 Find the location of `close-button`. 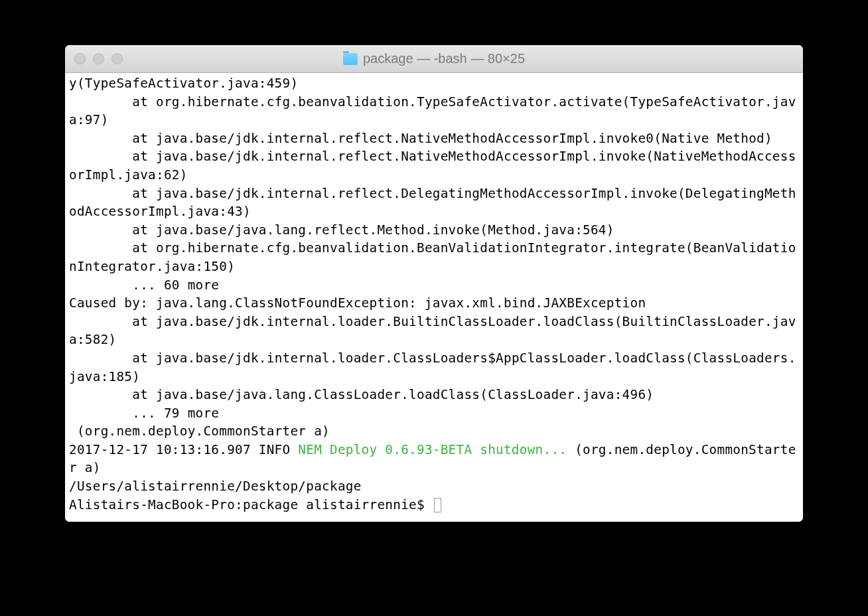

close-button is located at coordinates (80, 58).